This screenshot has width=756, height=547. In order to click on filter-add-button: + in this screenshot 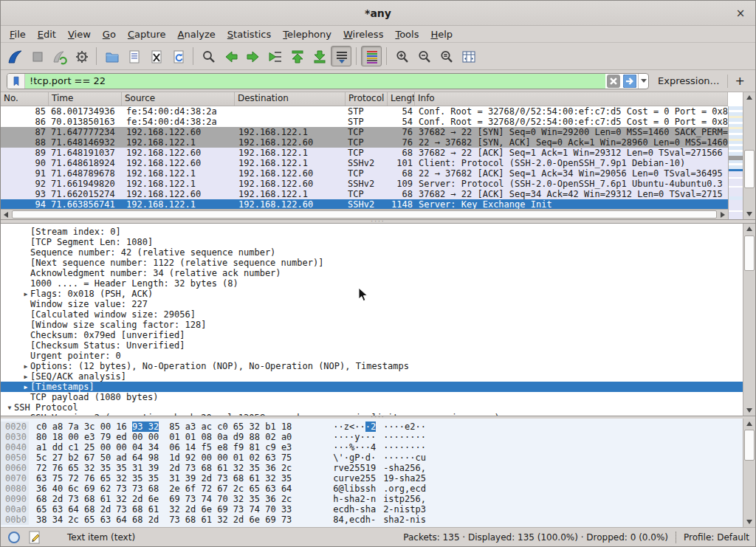, I will do `click(740, 81)`.